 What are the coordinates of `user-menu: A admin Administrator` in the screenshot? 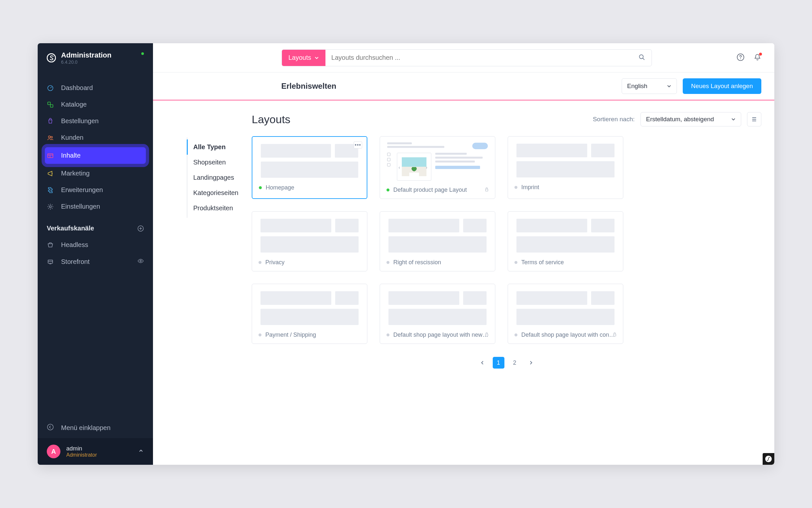 It's located at (95, 452).